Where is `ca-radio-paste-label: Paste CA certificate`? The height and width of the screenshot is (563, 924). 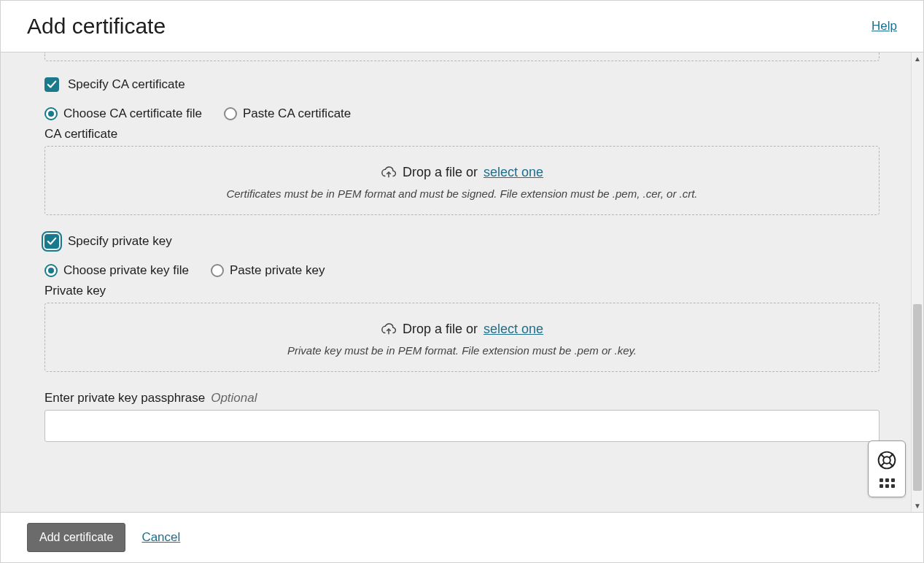
ca-radio-paste-label: Paste CA certificate is located at coordinates (297, 114).